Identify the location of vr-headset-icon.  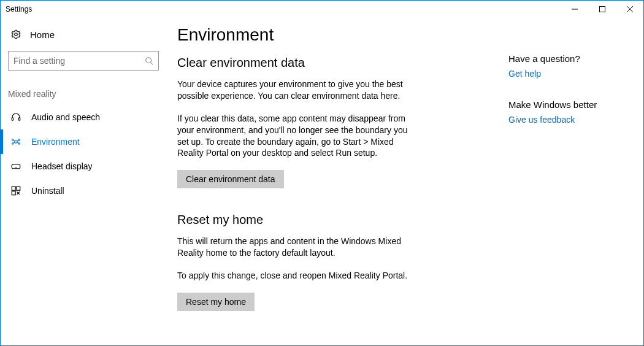
(16, 166).